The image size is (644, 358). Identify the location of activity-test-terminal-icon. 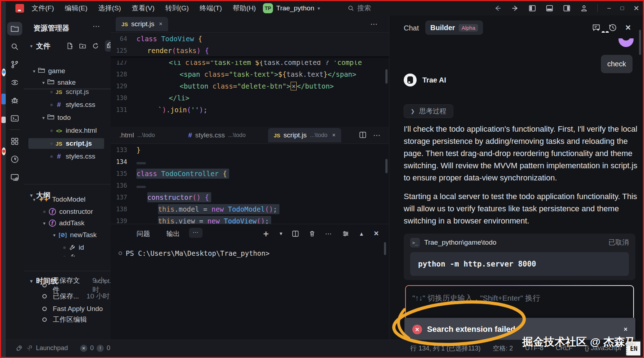
(15, 118).